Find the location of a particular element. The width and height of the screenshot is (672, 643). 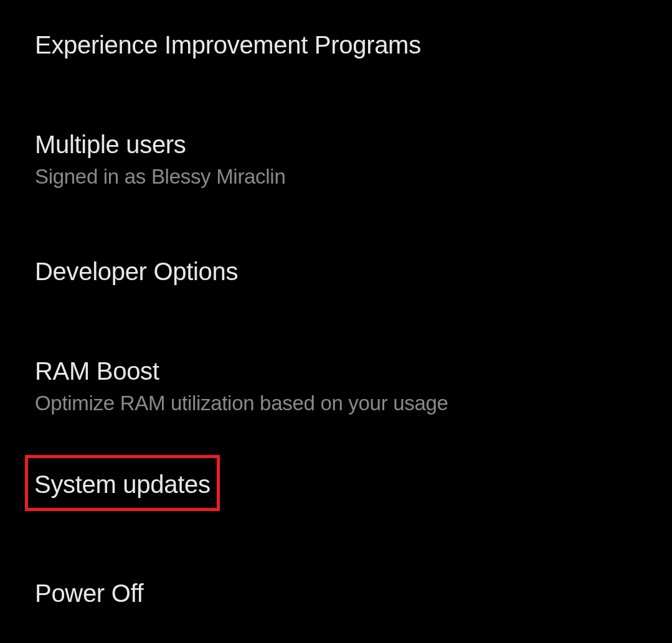

settings-item-subtitle: Signed in as Blessy Miraclin is located at coordinates (336, 177).